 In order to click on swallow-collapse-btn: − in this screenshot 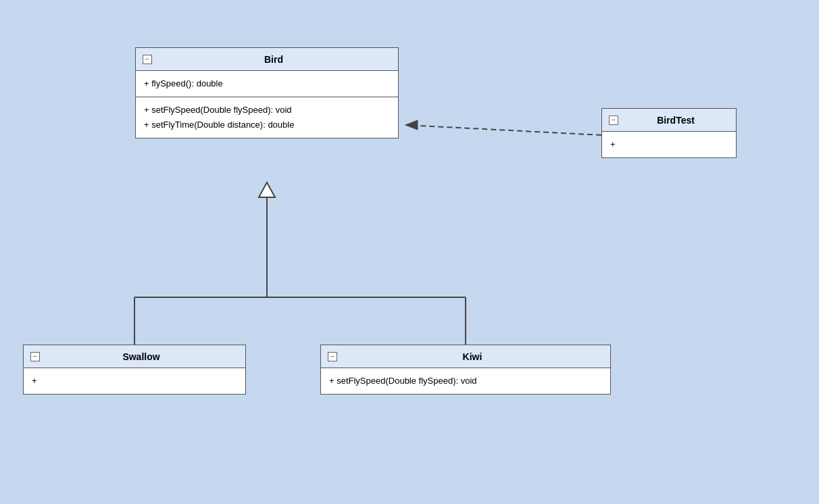, I will do `click(35, 357)`.